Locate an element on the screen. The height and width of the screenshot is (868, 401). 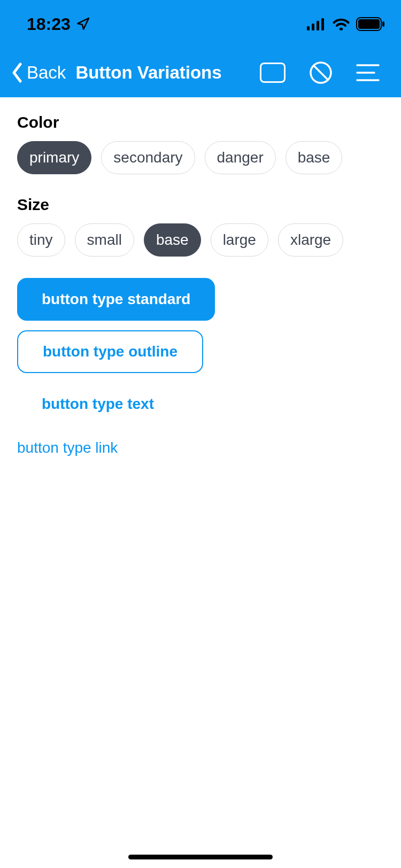
home-indicator is located at coordinates (200, 857).